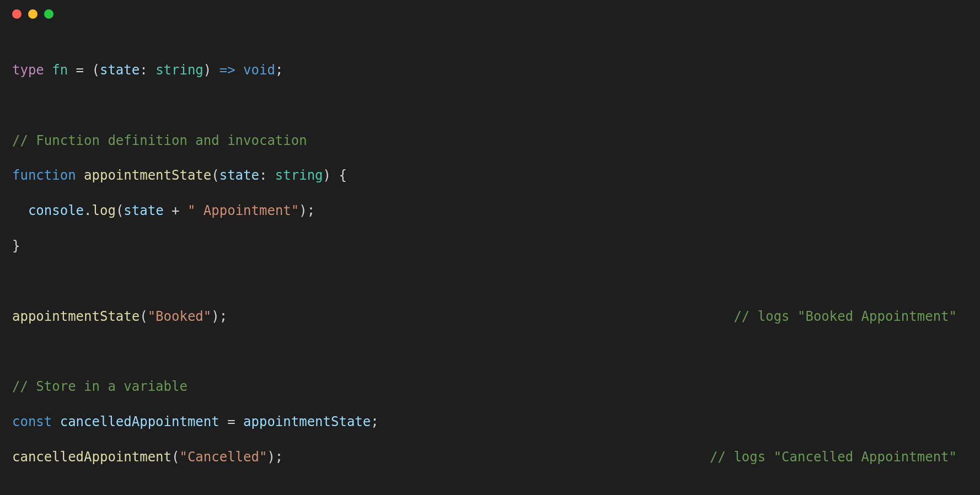 The height and width of the screenshot is (495, 980). What do you see at coordinates (839, 458) in the screenshot?
I see `comment: // logs "Cancelled Appointment"` at bounding box center [839, 458].